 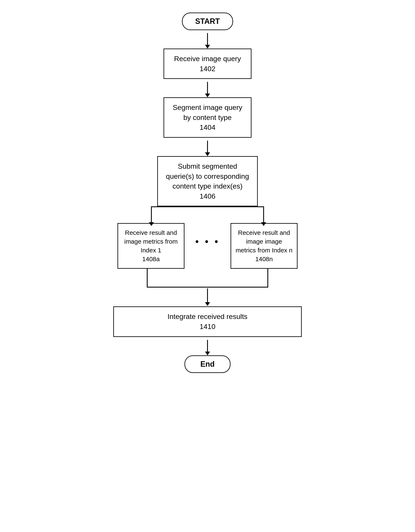 I want to click on node-1410-id: 1410, so click(x=208, y=327).